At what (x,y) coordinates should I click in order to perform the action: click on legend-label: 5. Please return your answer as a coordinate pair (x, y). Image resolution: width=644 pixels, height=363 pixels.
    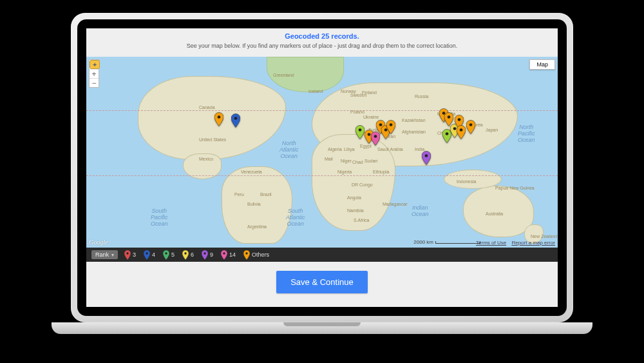
    Looking at the image, I should click on (173, 255).